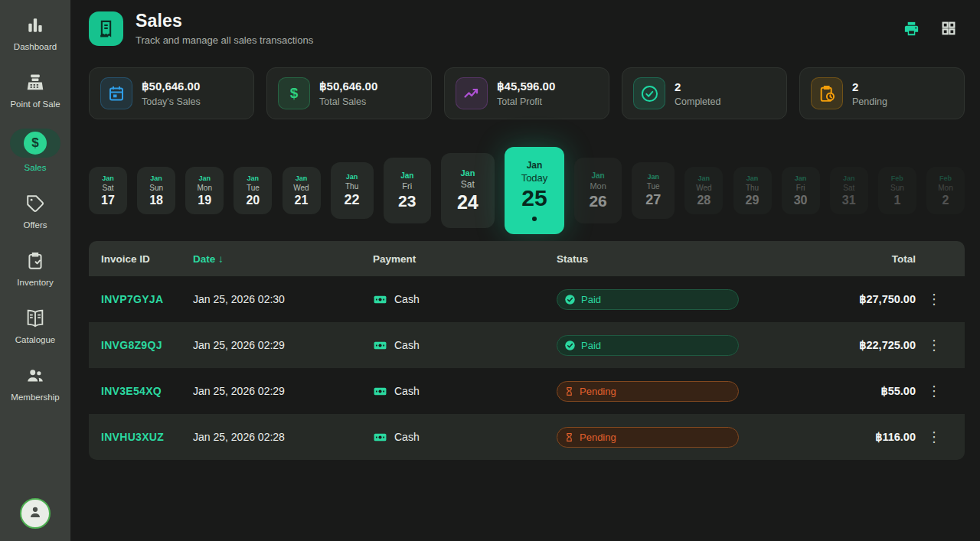 The width and height of the screenshot is (980, 541). What do you see at coordinates (283, 299) in the screenshot?
I see `row-date: Jan 25, 2026 02:30` at bounding box center [283, 299].